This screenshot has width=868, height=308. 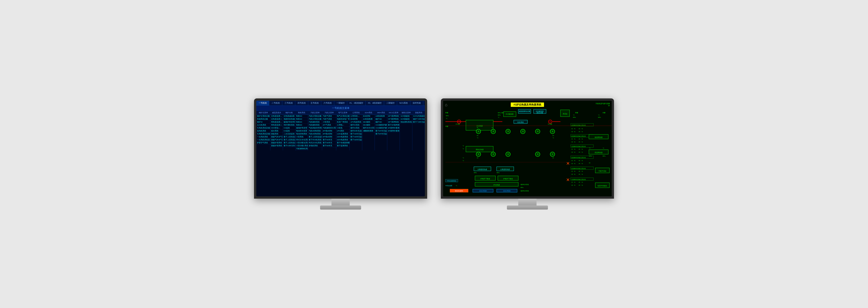 What do you see at coordinates (289, 134) in the screenshot?
I see `menu-item: 二次压差监组` at bounding box center [289, 134].